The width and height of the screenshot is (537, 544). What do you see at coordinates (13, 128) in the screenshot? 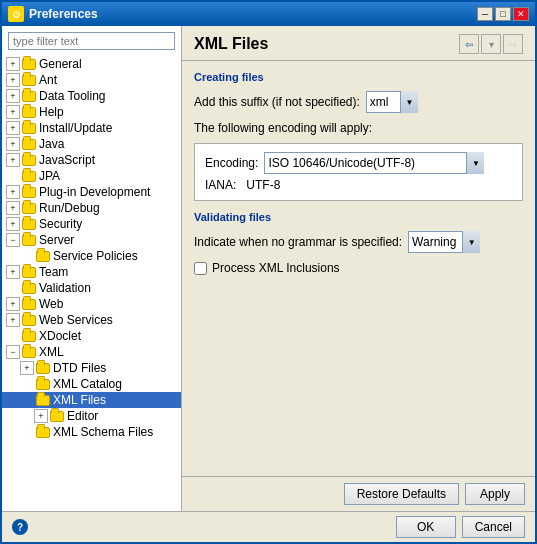
I see `expander-install-update: +` at bounding box center [13, 128].